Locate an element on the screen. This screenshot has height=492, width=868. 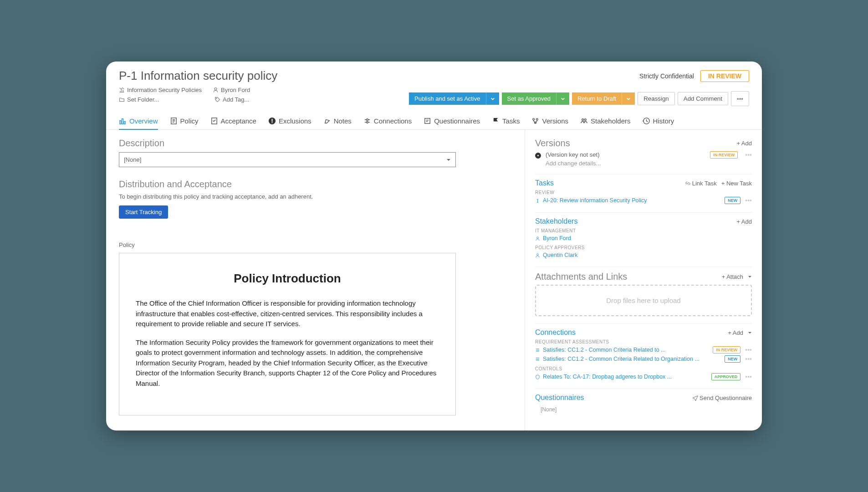
policy-icon is located at coordinates (174, 121).